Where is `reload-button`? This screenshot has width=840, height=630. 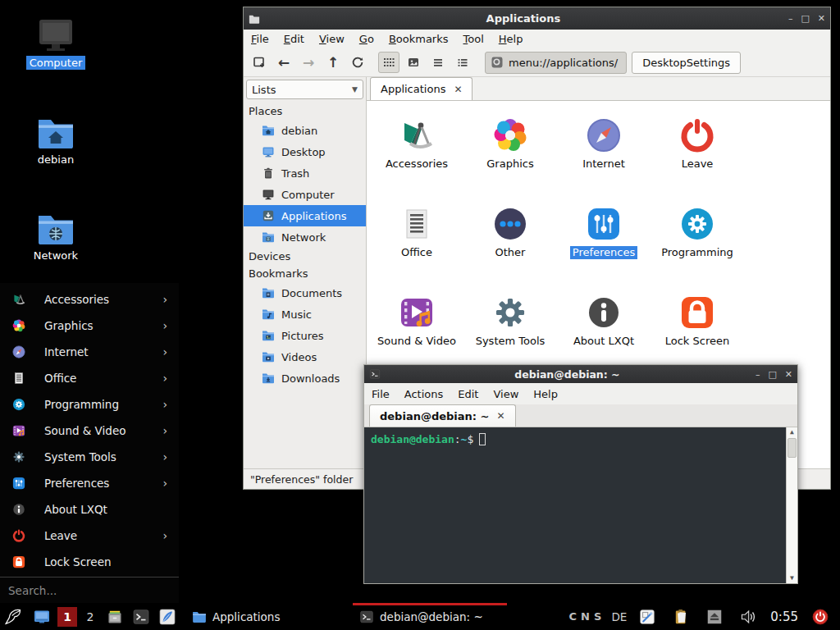 reload-button is located at coordinates (358, 62).